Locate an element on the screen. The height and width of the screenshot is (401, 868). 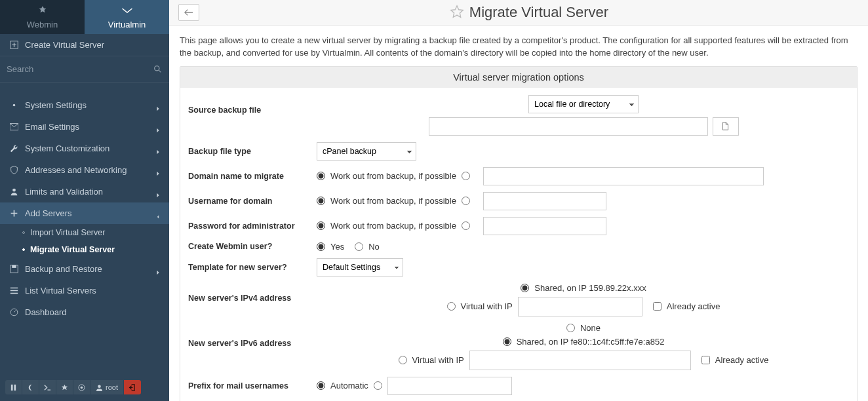
submenu-add-servers: Import Virtual Server Migrate Virtual Se… is located at coordinates (85, 241).